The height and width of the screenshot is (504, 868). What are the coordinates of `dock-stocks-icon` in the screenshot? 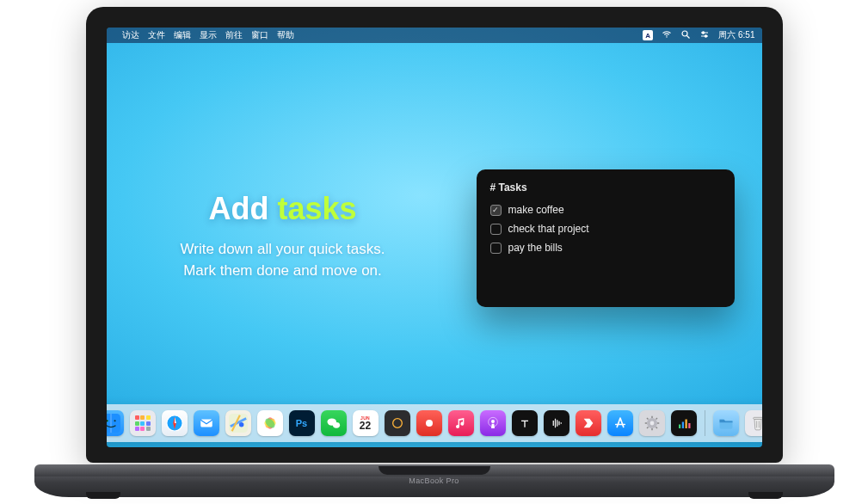 It's located at (684, 423).